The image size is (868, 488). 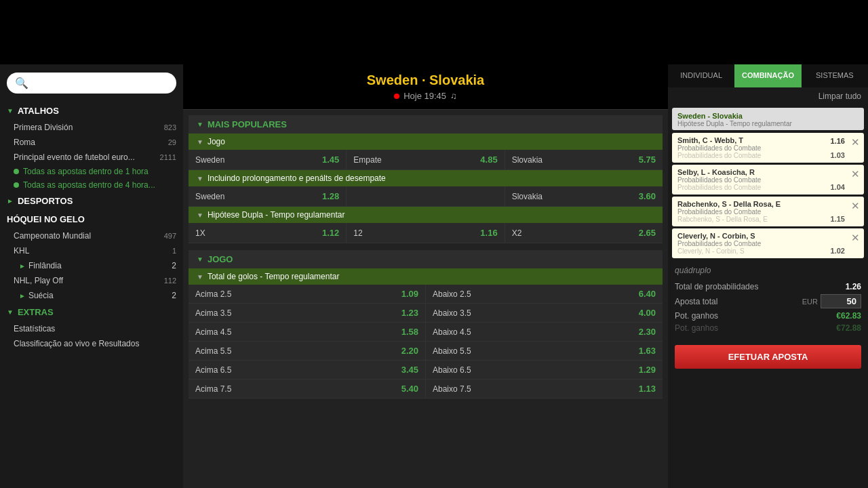 What do you see at coordinates (426, 179) in the screenshot?
I see `section-mais-populares: ▼ MAIS POPULARES ▼ Jogo Sweden 1.45 Empa…` at bounding box center [426, 179].